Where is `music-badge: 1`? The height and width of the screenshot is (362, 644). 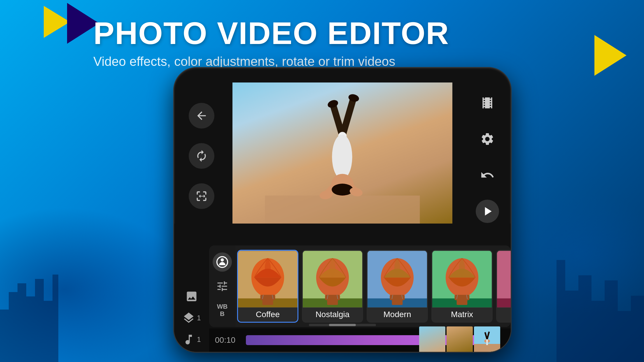
music-badge: 1 is located at coordinates (199, 340).